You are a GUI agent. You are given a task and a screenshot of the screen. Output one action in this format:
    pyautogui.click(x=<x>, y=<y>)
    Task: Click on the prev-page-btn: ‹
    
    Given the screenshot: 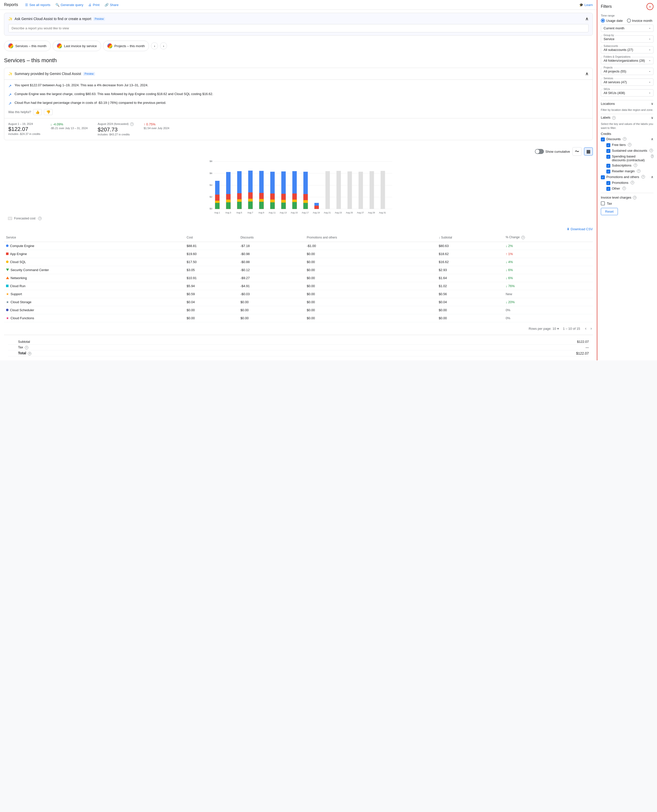 What is the action you would take?
    pyautogui.click(x=586, y=328)
    